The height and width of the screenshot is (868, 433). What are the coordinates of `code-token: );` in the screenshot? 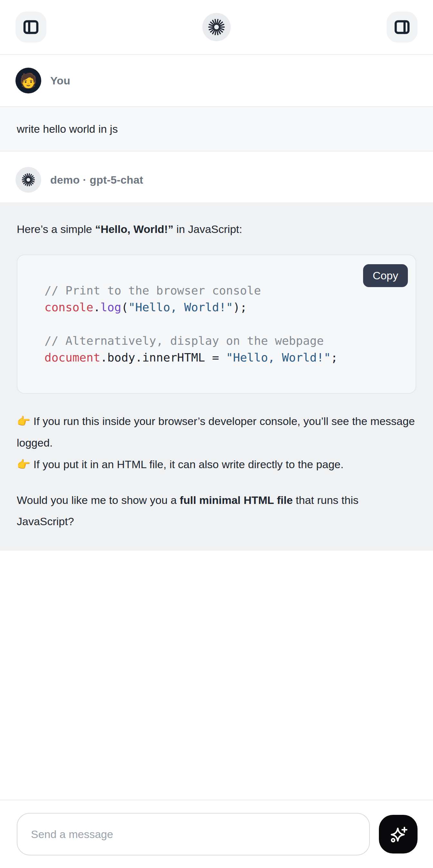 It's located at (240, 307).